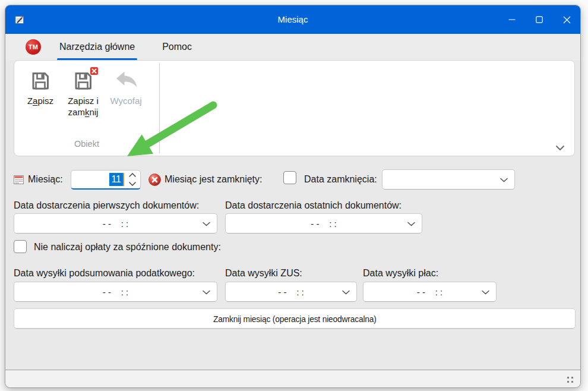 This screenshot has height=391, width=588. I want to click on undo-arrow-icon, so click(126, 81).